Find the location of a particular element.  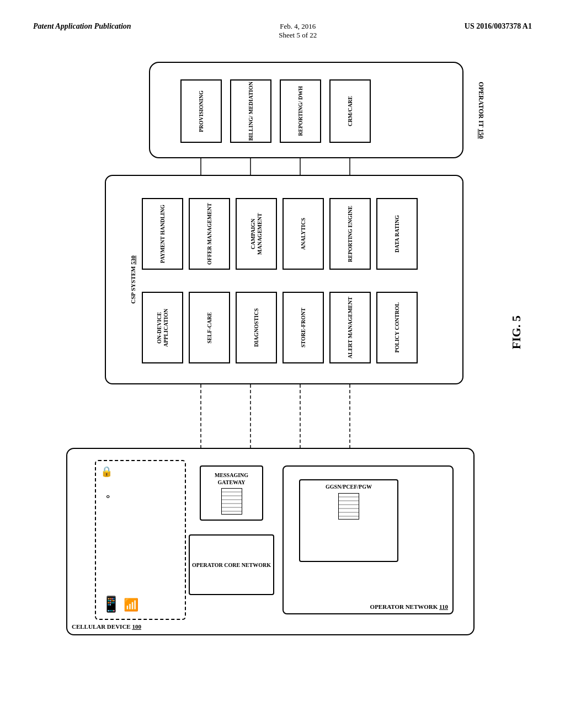

operator-it-container: OPERATOR IT 150 PROVISIONING BILLING/ ME… is located at coordinates (306, 110).